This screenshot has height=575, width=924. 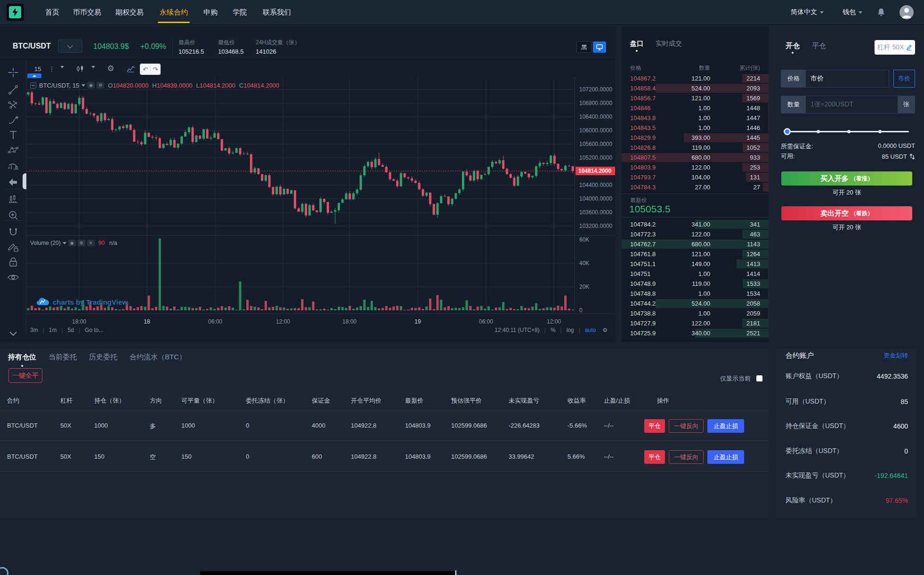 I want to click on trendline-icon, so click(x=13, y=90).